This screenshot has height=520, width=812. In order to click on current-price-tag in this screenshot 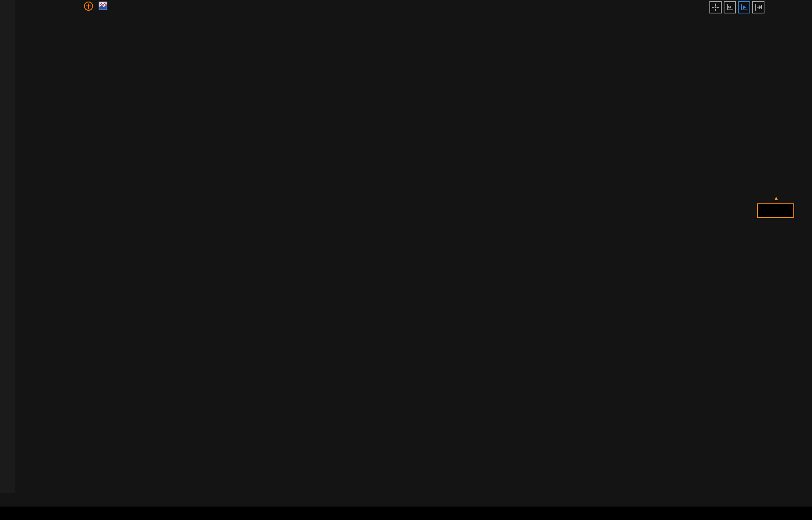, I will do `click(776, 211)`.